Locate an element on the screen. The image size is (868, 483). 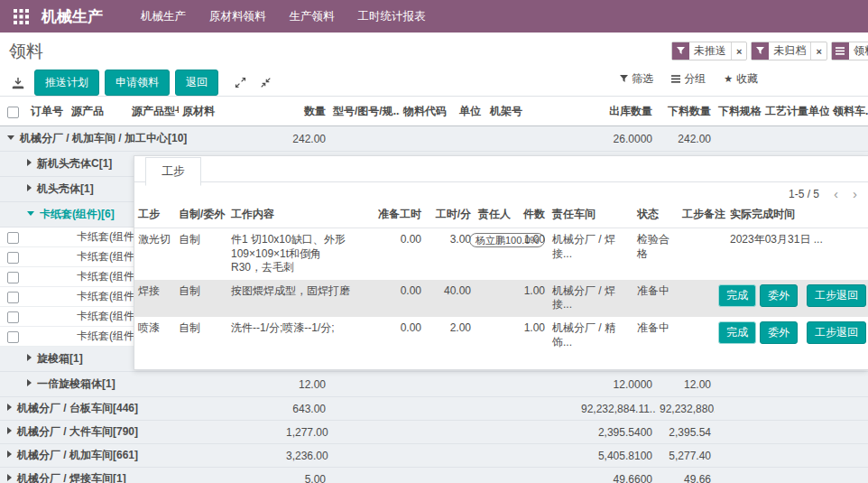
group-out-qty-cell: 49.6600 is located at coordinates (617, 475).